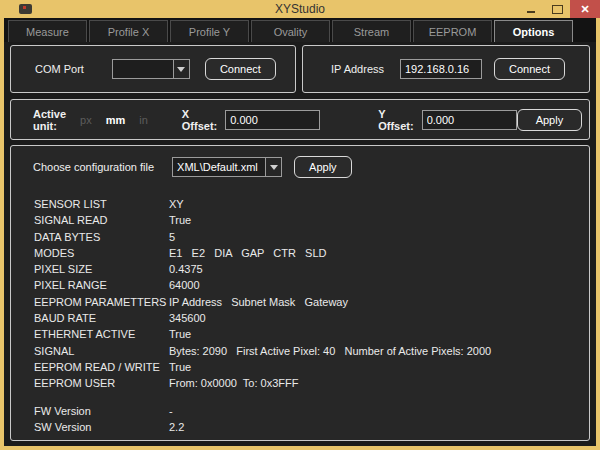 The image size is (600, 450). What do you see at coordinates (188, 318) in the screenshot?
I see `parameter-row-value: 345600` at bounding box center [188, 318].